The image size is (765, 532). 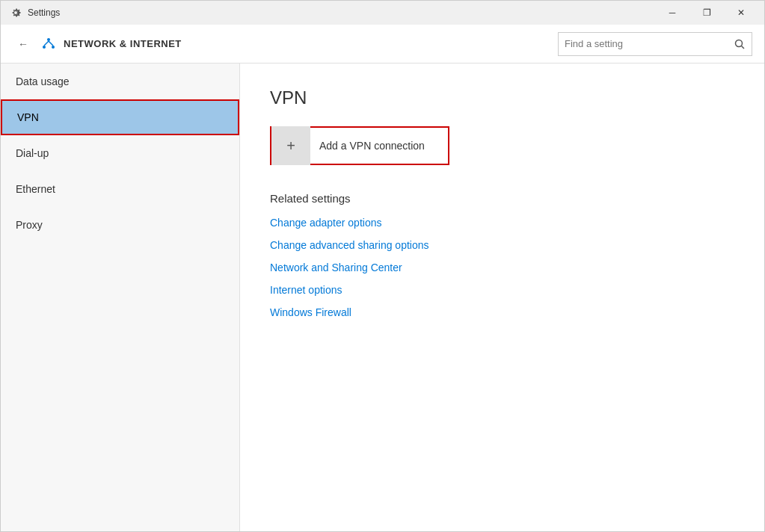 I want to click on minimize-button: ─, so click(x=672, y=13).